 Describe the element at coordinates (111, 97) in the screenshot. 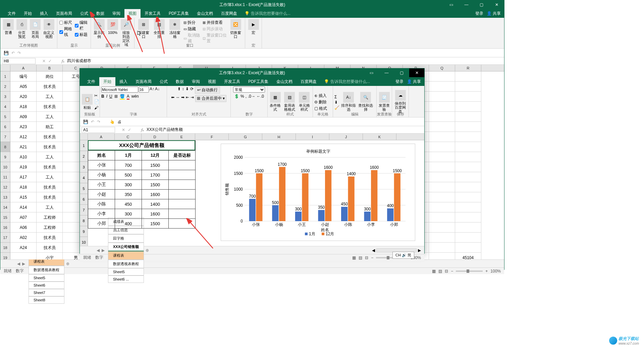

I see `underline-button: U` at that location.